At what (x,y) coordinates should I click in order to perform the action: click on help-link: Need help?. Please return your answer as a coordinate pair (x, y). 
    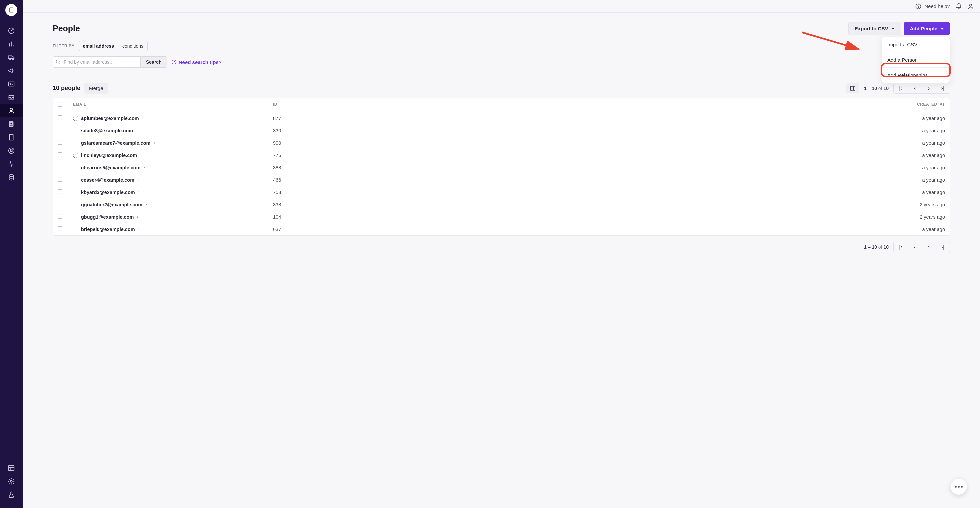
    Looking at the image, I should click on (932, 6).